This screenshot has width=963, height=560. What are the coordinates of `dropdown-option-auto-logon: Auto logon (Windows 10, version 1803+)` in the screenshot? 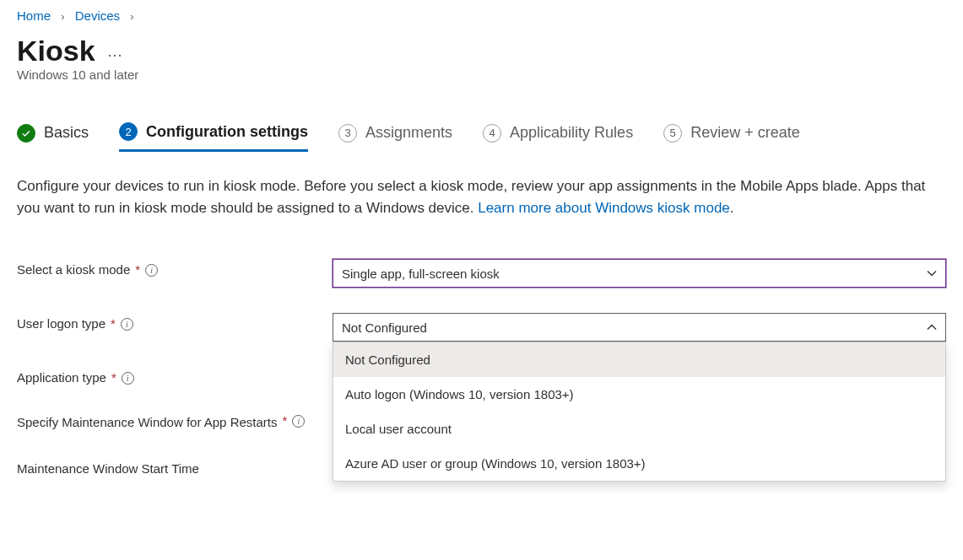 It's located at (640, 395).